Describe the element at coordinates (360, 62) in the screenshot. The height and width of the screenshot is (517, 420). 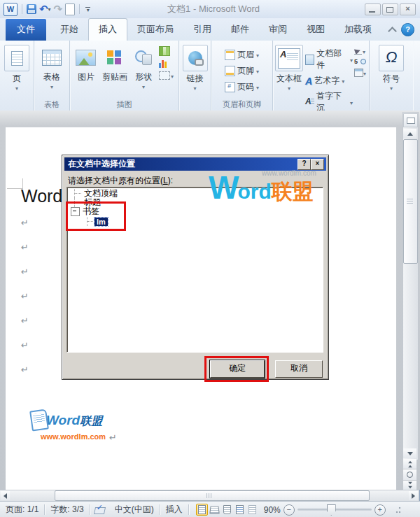
I see `date-time-icon: 5` at that location.